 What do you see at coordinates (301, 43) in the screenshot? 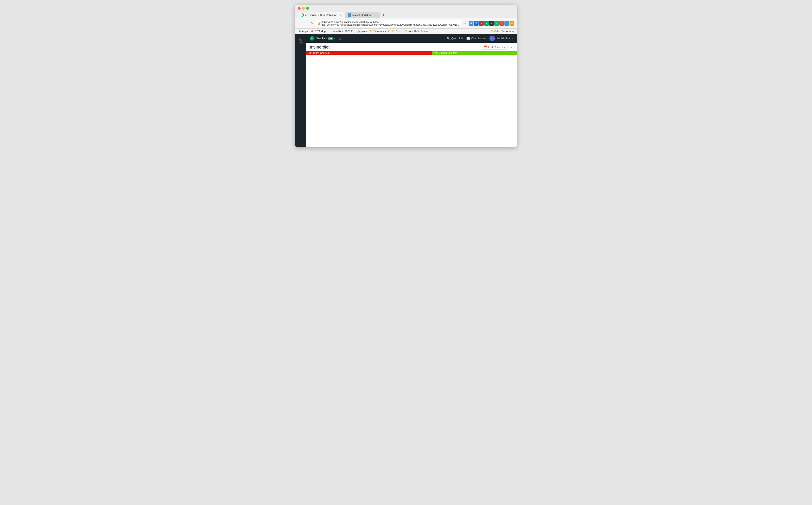
I see `apps-nav-label: Apps` at bounding box center [301, 43].